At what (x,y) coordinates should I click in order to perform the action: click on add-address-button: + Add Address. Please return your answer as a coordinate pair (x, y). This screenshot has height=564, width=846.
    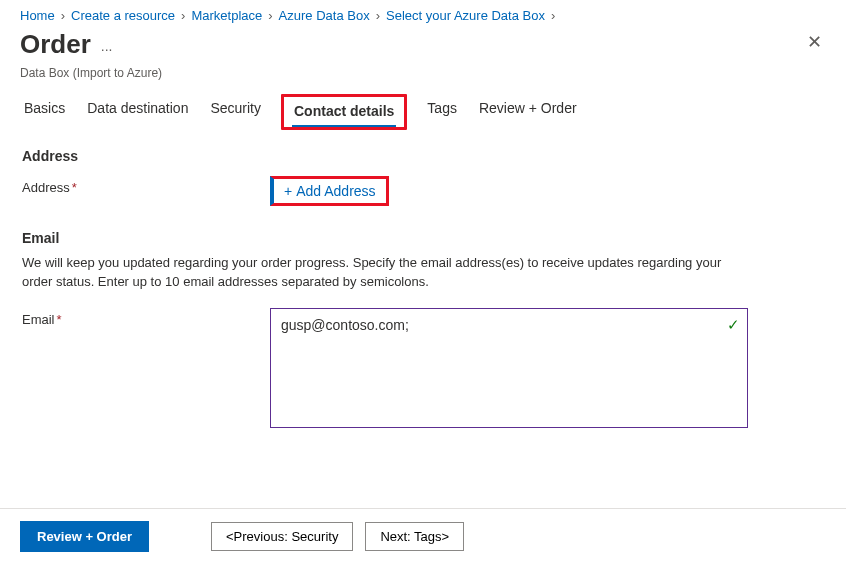
    Looking at the image, I should click on (330, 191).